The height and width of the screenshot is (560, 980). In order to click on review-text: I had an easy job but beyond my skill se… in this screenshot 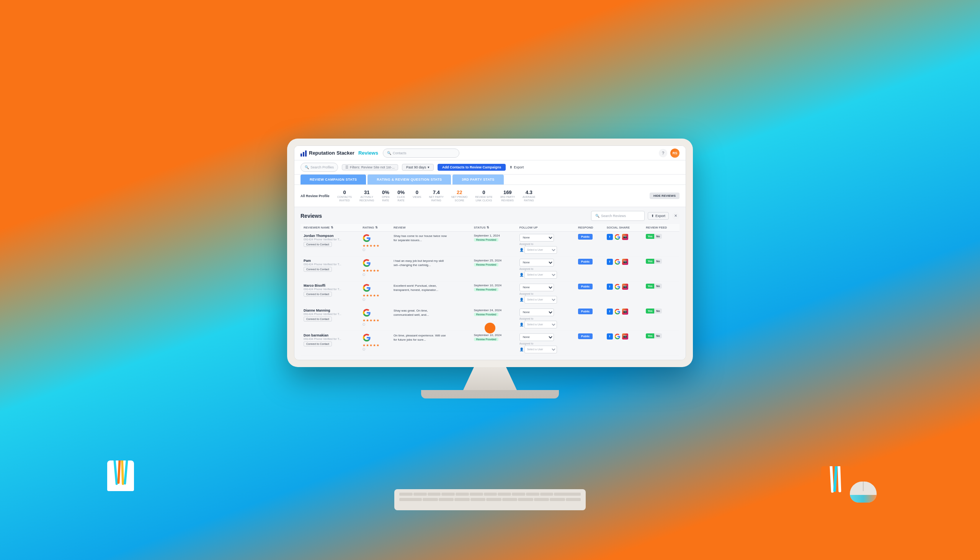, I will do `click(420, 263)`.